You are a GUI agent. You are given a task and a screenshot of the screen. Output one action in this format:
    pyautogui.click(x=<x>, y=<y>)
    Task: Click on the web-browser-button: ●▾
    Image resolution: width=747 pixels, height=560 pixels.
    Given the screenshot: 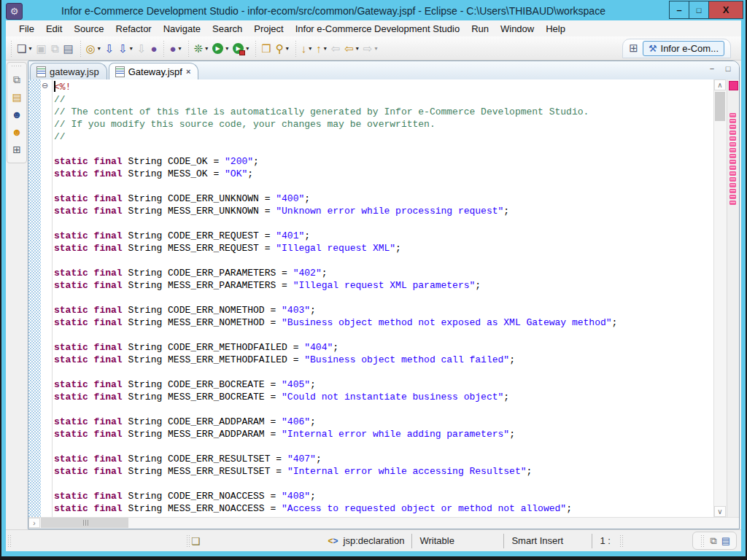 What is the action you would take?
    pyautogui.click(x=175, y=48)
    